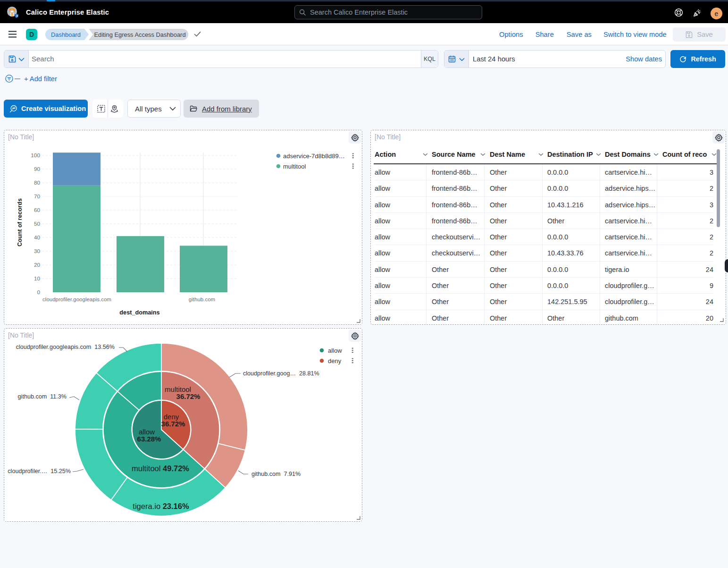 This screenshot has width=728, height=568. What do you see at coordinates (37, 196) in the screenshot?
I see `svg-text: 70` at bounding box center [37, 196].